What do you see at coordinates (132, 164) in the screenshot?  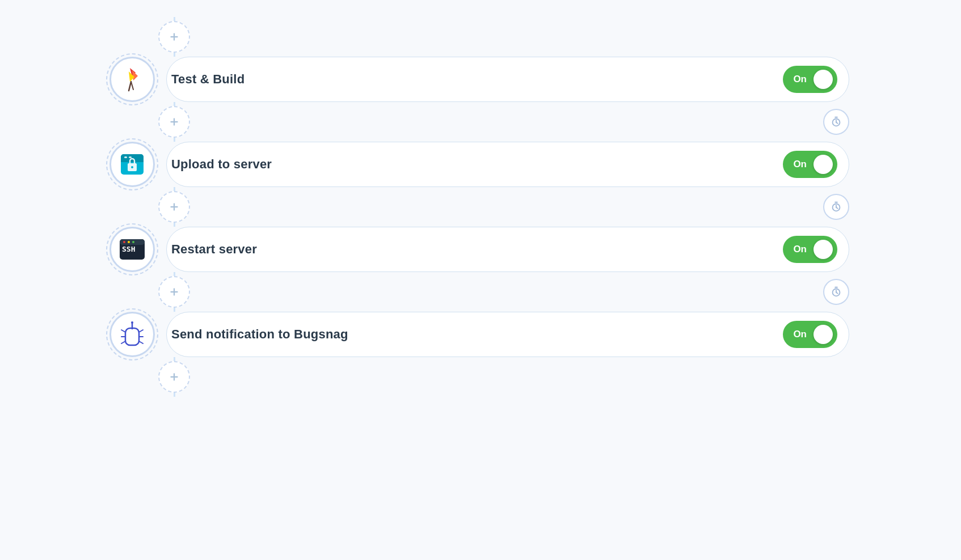 I see `step-icon-bg-upload-server` at bounding box center [132, 164].